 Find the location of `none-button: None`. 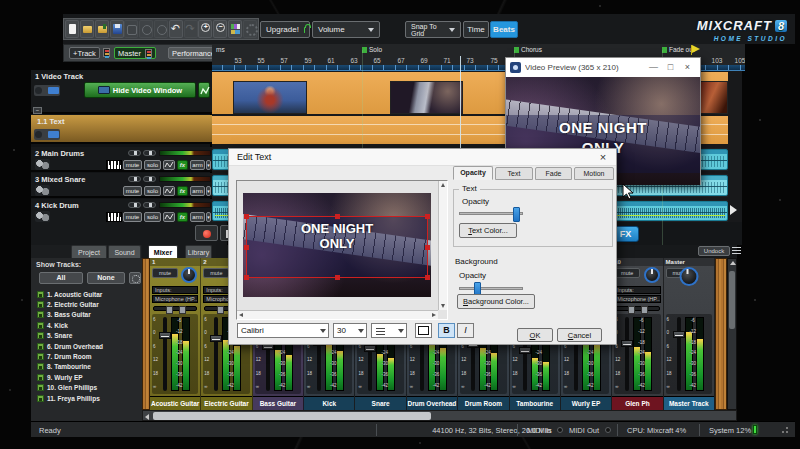

none-button: None is located at coordinates (106, 278).